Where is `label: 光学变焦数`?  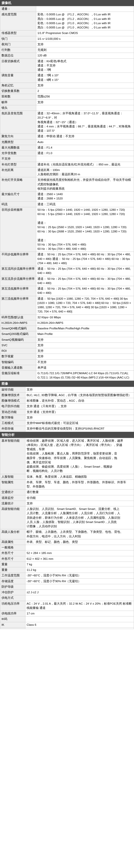
label: 光学变焦数 is located at coordinates (18, 153).